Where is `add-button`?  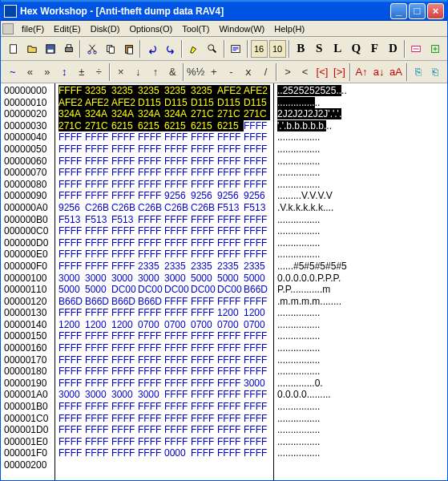
add-button is located at coordinates (434, 49).